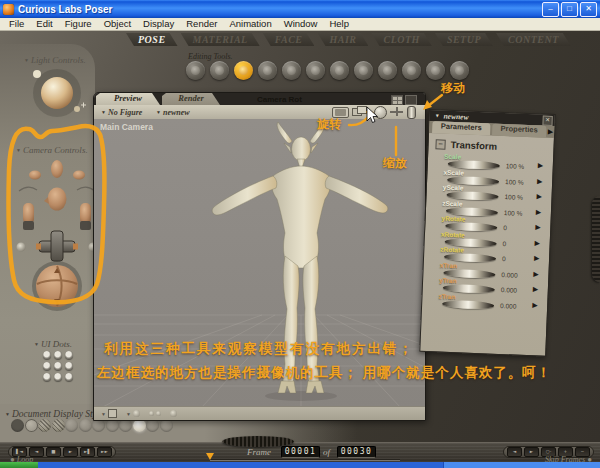 The width and height of the screenshot is (600, 468). What do you see at coordinates (401, 40) in the screenshot?
I see `room-tab: CLOTH` at bounding box center [401, 40].